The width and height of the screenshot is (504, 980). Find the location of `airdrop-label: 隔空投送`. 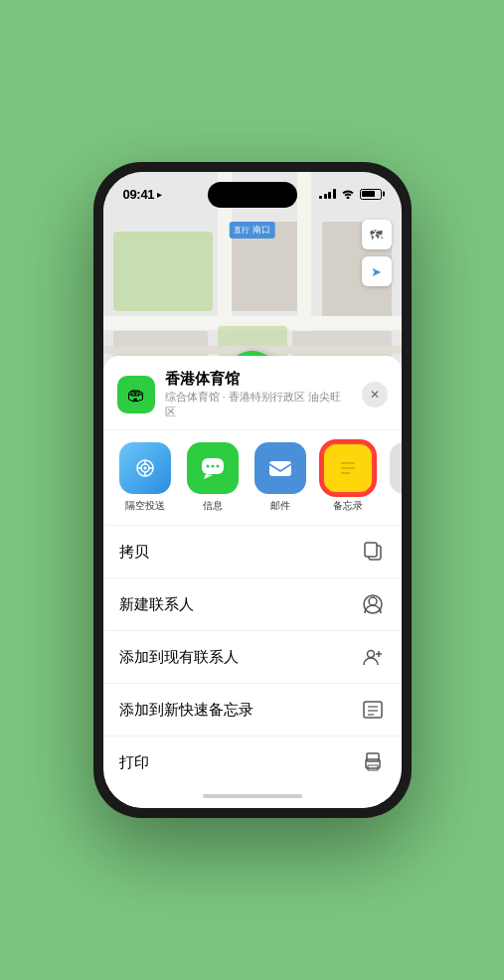

airdrop-label: 隔空投送 is located at coordinates (145, 506).